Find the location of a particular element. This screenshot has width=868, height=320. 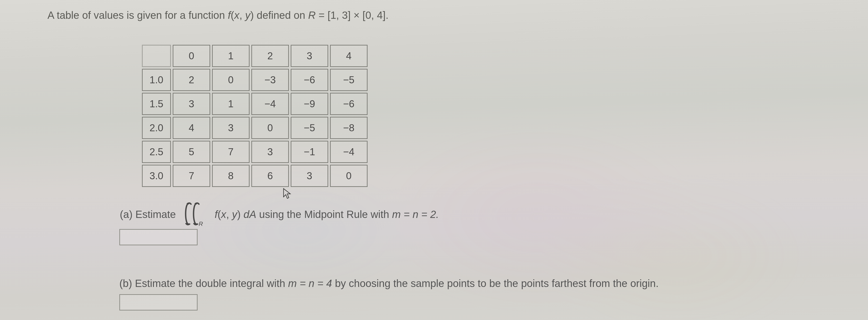

dA: dA is located at coordinates (250, 214).